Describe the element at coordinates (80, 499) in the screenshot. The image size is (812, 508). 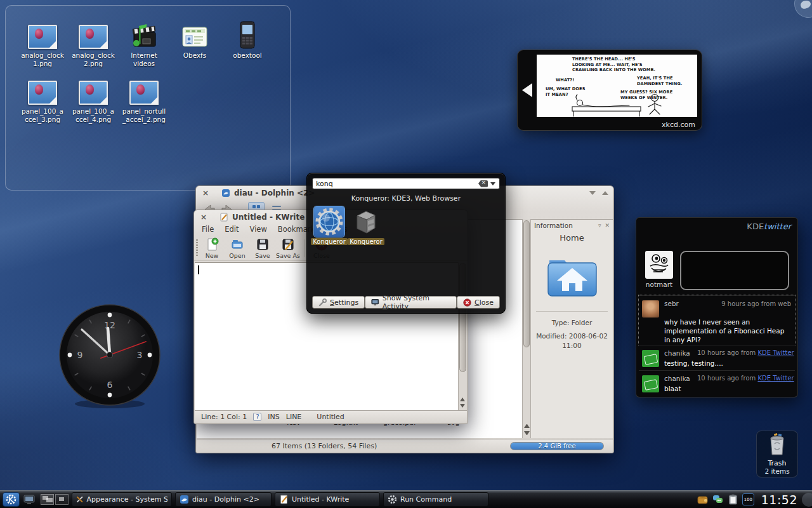
I see `systemsettings-task-icon` at that location.